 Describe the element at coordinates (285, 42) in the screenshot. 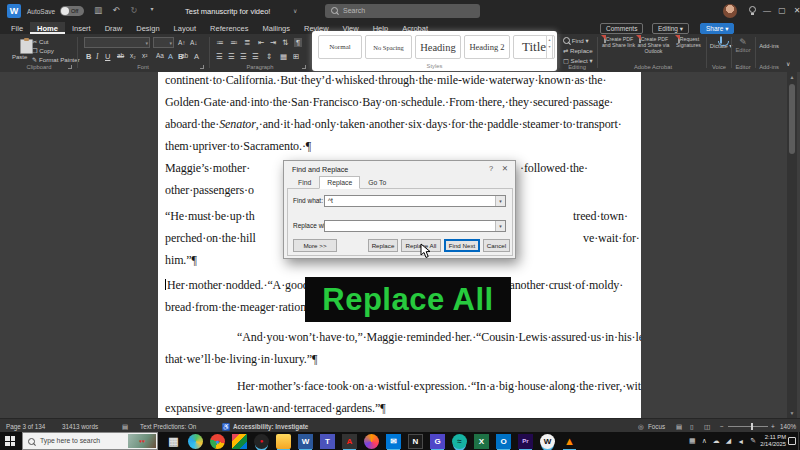

I see `sort-icon: ⇅` at that location.